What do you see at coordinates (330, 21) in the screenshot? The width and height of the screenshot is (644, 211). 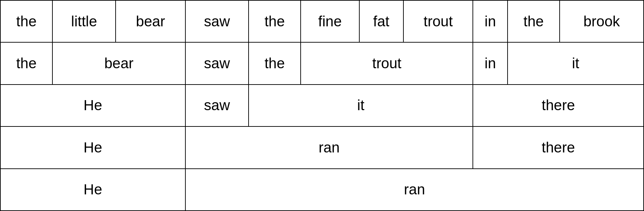 I see `table-cell: fine` at bounding box center [330, 21].